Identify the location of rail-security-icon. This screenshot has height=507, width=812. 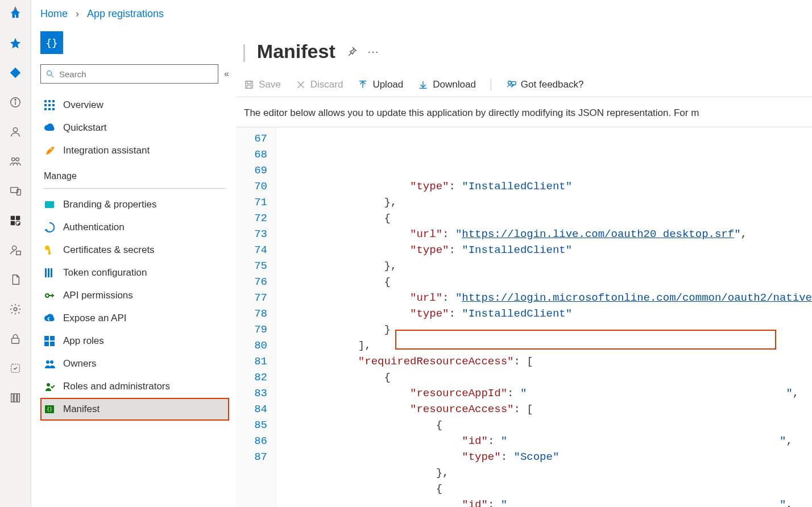
(15, 250).